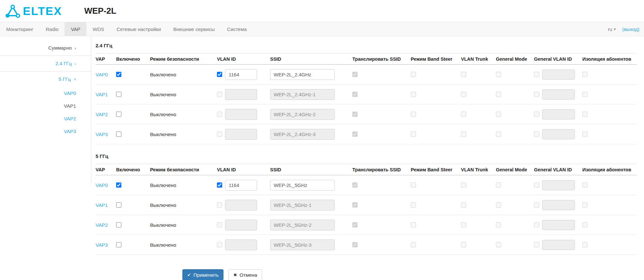 This screenshot has width=644, height=280. I want to click on sidebar-item-band-5: 5 ГГц ˅, so click(46, 79).